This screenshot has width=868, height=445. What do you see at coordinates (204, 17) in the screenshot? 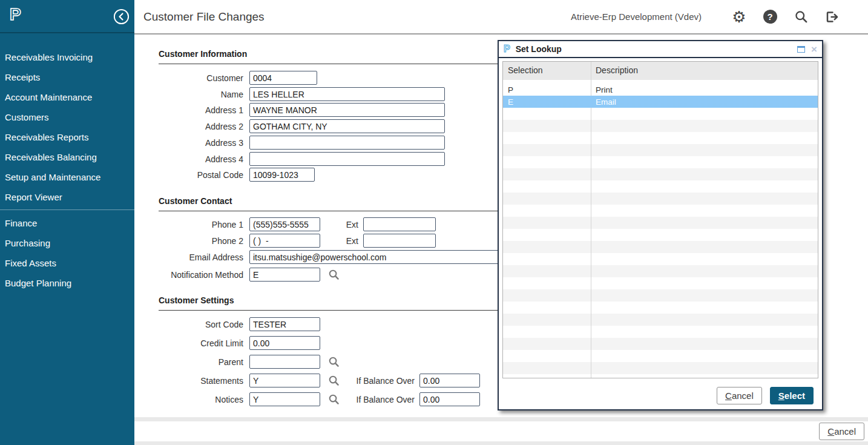
I see `page-title: Customer File Changes` at bounding box center [204, 17].